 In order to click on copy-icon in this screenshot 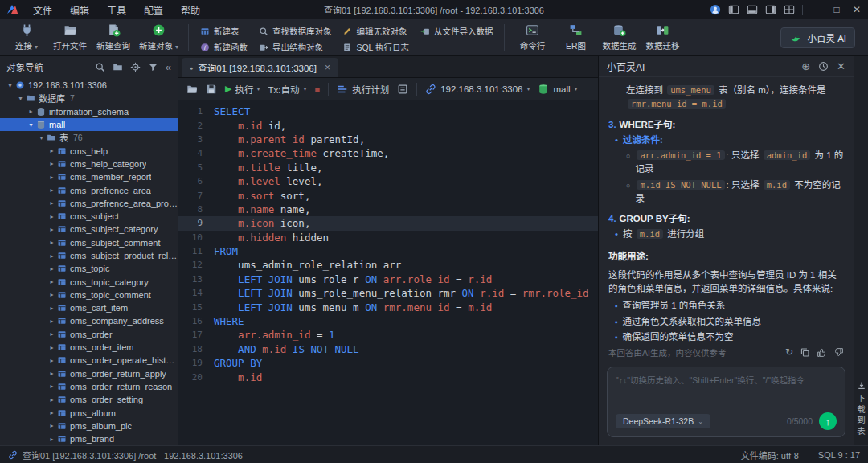, I will do `click(805, 352)`.